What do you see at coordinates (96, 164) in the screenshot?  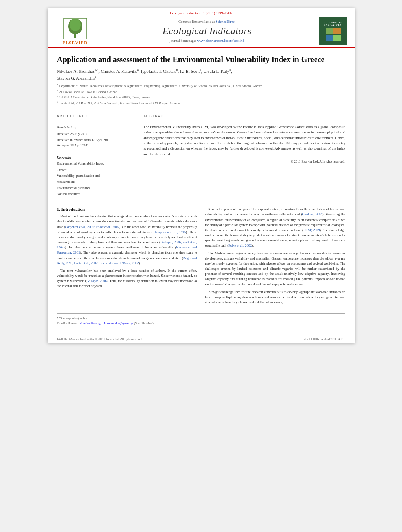 I see `keyword-1: Environmental Vulnerability Index` at bounding box center [96, 164].